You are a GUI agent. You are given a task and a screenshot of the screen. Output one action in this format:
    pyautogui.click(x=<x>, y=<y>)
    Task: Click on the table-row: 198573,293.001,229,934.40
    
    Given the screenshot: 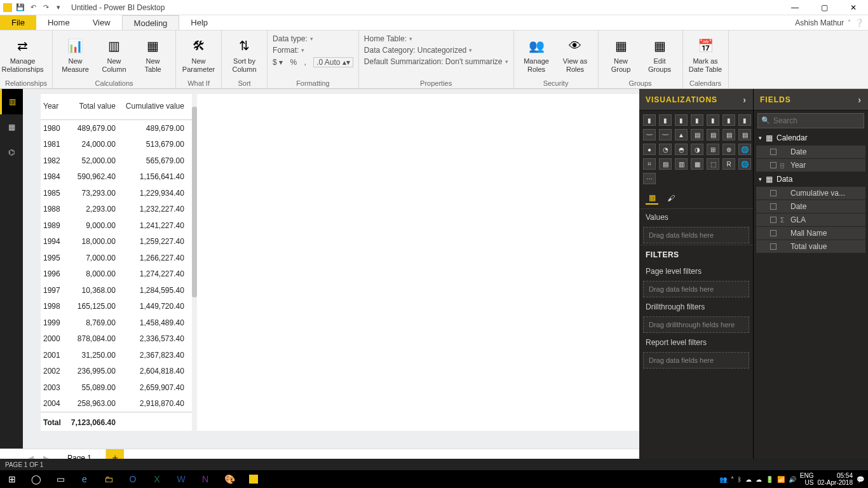 What is the action you would take?
    pyautogui.click(x=116, y=193)
    